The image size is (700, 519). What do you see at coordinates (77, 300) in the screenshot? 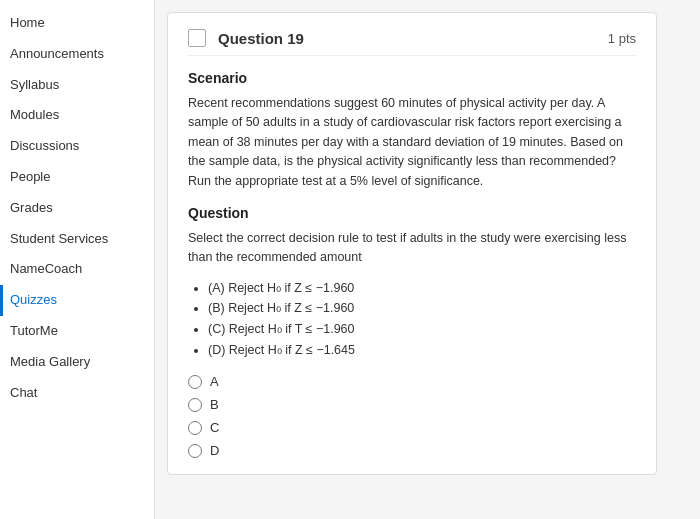
I see `sidebar-item-quizzes: Quizzes` at bounding box center [77, 300].